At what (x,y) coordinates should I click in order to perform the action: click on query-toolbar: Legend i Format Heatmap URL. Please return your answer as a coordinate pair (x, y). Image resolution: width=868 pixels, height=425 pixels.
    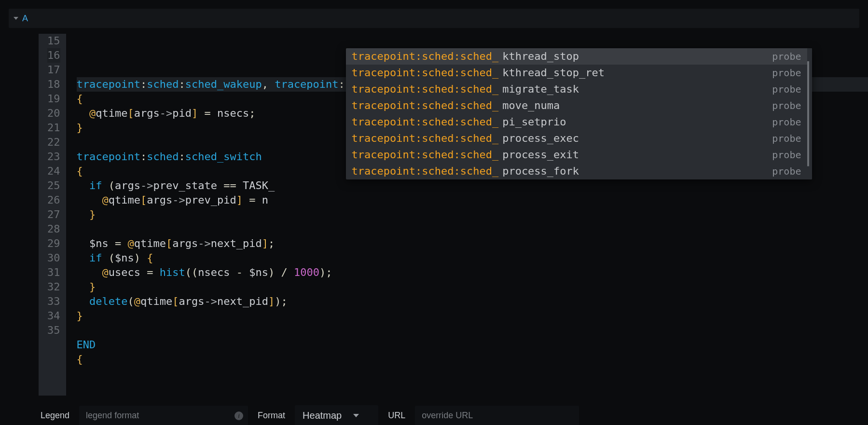
    Looking at the image, I should click on (454, 413).